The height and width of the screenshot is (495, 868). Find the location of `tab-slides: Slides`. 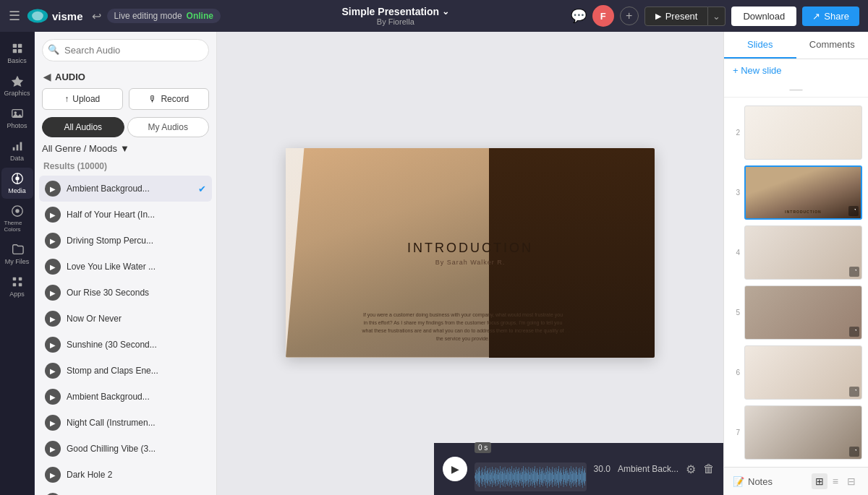

tab-slides: Slides is located at coordinates (760, 45).